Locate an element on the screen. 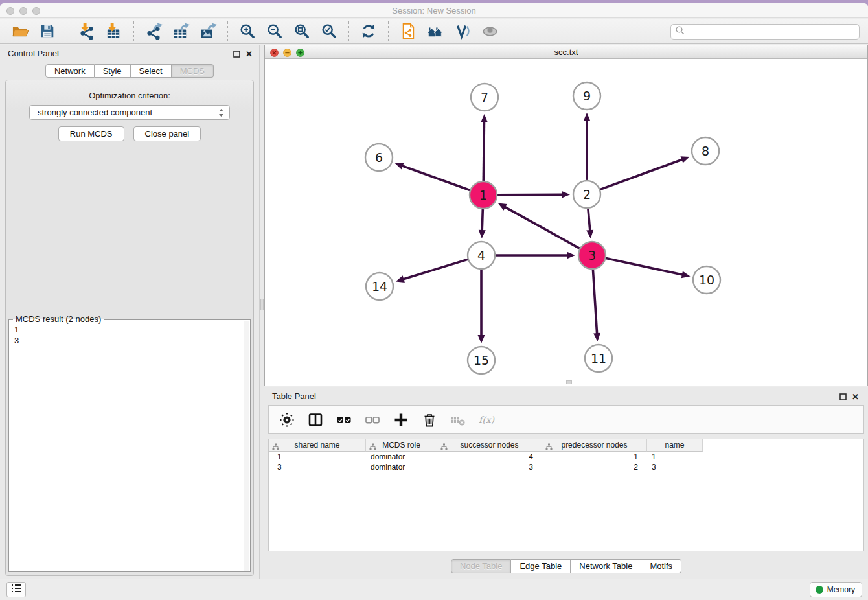 This screenshot has height=600, width=868. delete-row-icon is located at coordinates (429, 420).